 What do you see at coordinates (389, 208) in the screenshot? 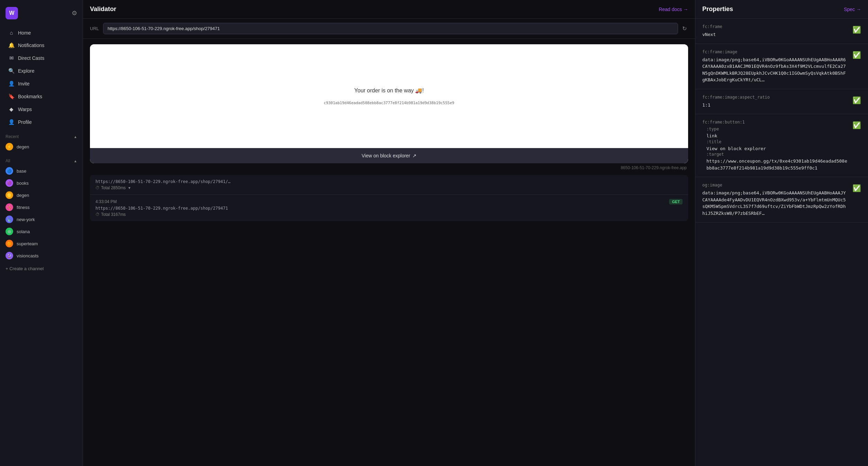
I see `log-entry-2: 4:33:04 PM GET https://8650-106-51-70-22…` at bounding box center [389, 208].